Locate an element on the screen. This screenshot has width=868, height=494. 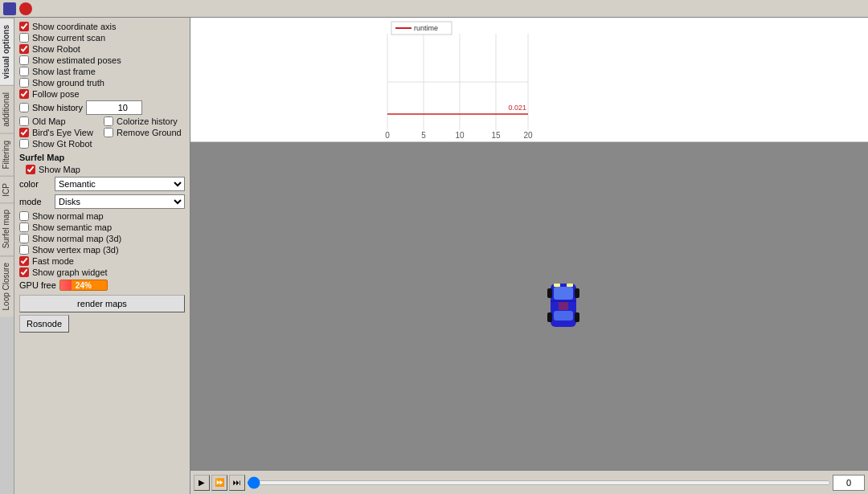
label-remove-ground: Remove Ground is located at coordinates (149, 133).